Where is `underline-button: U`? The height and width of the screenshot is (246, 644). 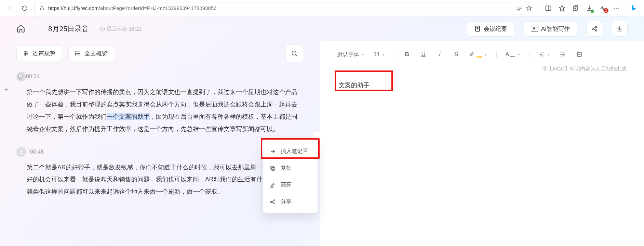 underline-button: U is located at coordinates (424, 54).